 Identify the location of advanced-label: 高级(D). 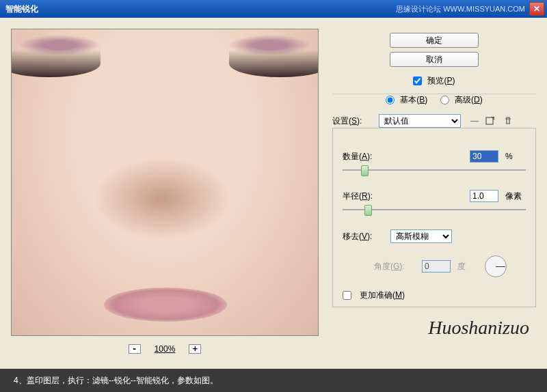
(469, 100).